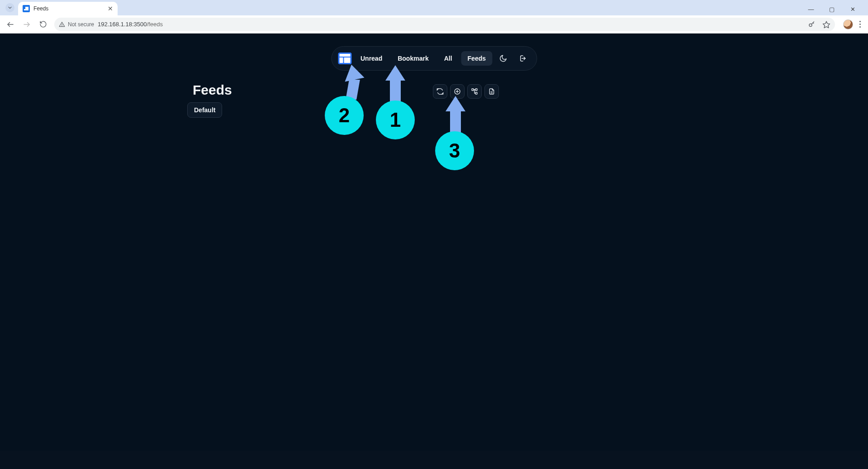 Image resolution: width=868 pixels, height=469 pixels. Describe the element at coordinates (853, 9) in the screenshot. I see `window-close-button: ✕` at that location.